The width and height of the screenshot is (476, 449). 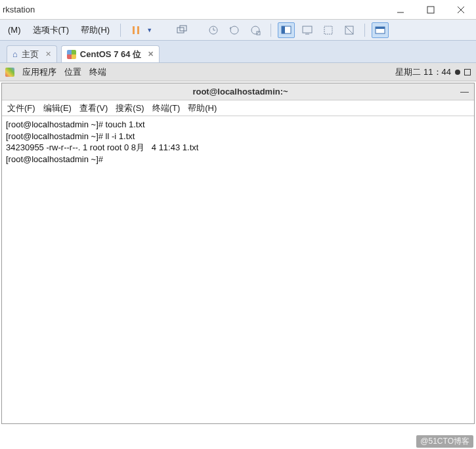 What do you see at coordinates (15, 54) in the screenshot?
I see `home-icon: ⌂` at bounding box center [15, 54].